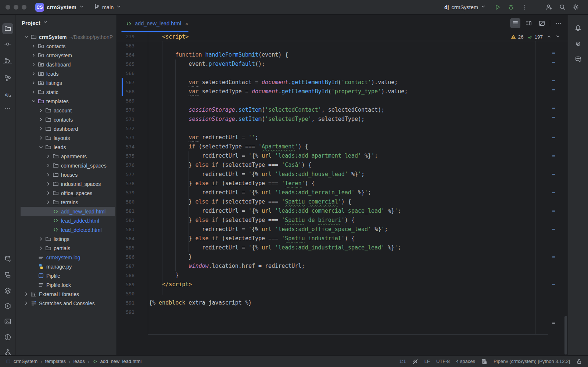 The width and height of the screenshot is (588, 367). I want to click on tree-item-commercial-spaces: commercial_spaces, so click(68, 165).